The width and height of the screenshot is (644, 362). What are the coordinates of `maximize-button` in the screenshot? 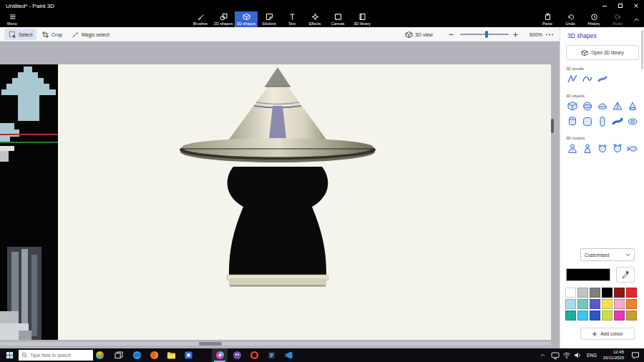 It's located at (620, 6).